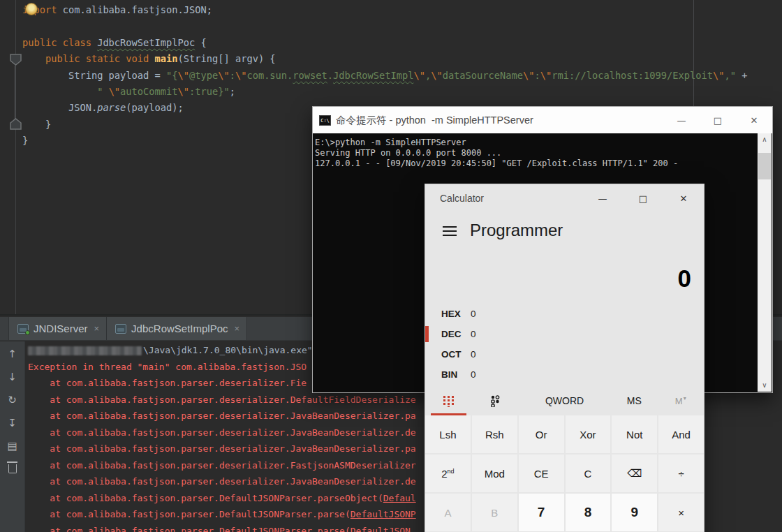 This screenshot has width=782, height=532. What do you see at coordinates (564, 314) in the screenshot?
I see `radix-row-hex: HEX0` at bounding box center [564, 314].